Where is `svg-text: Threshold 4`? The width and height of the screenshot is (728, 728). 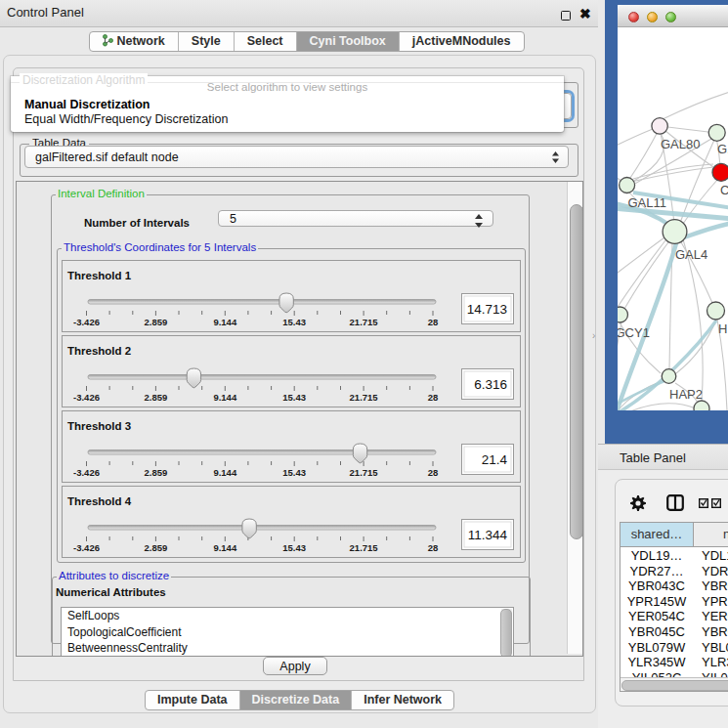
svg-text: Threshold 4 is located at coordinates (100, 501).